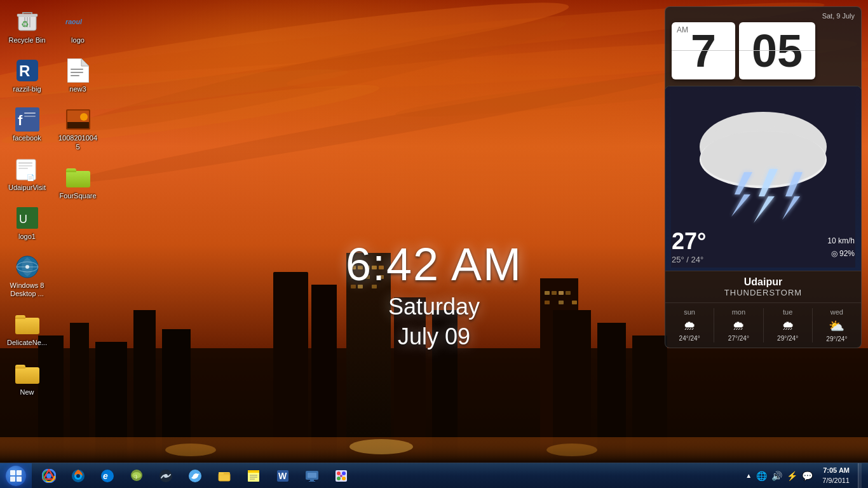 The image size is (868, 488). I want to click on new-label: New, so click(27, 393).